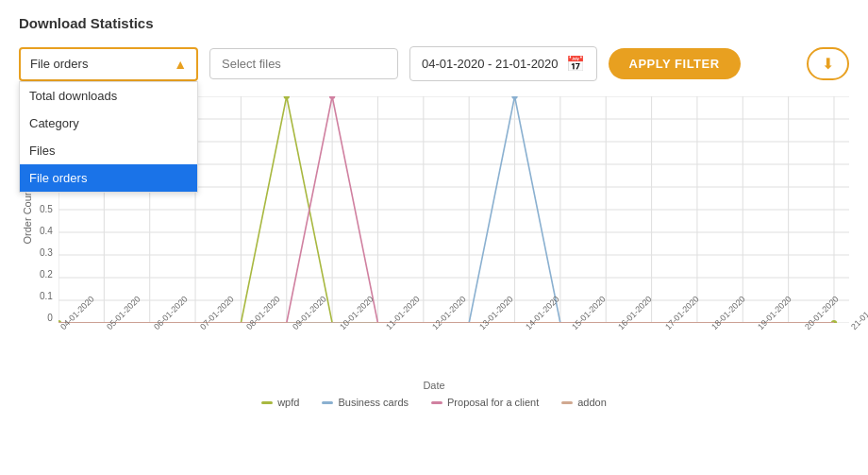  I want to click on page-title: Download Statistics, so click(434, 23).